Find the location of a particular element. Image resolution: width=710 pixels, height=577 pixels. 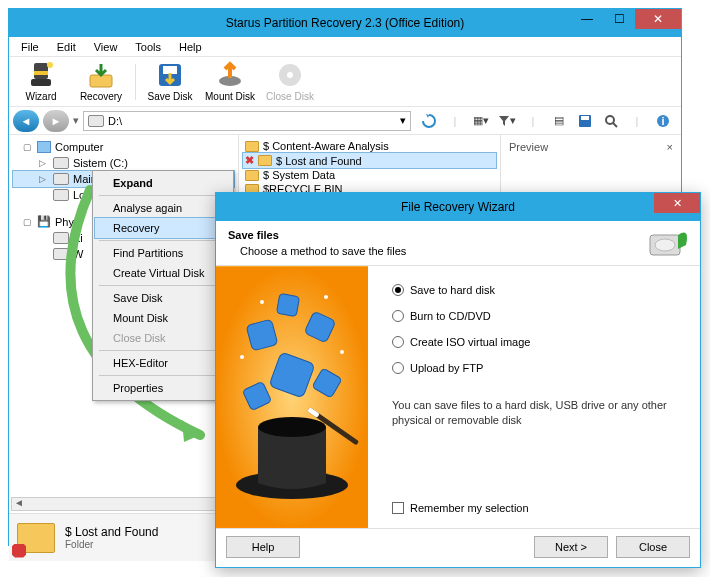

close-button: ✕ is located at coordinates (658, 19).